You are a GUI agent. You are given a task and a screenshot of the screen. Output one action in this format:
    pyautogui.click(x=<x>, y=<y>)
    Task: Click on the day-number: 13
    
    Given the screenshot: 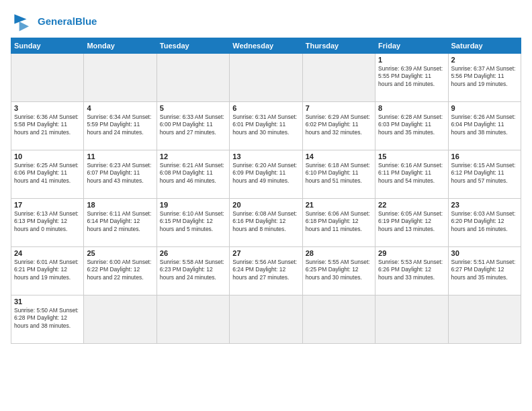 What is the action you would take?
    pyautogui.click(x=266, y=156)
    